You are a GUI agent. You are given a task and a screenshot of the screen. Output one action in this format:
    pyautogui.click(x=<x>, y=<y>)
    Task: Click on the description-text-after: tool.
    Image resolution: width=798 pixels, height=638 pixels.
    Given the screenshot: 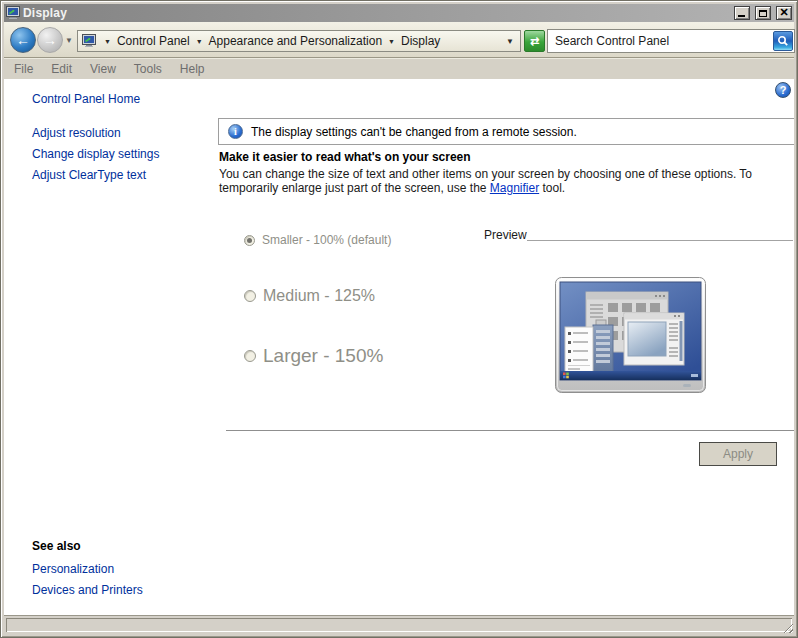 What is the action you would take?
    pyautogui.click(x=552, y=188)
    